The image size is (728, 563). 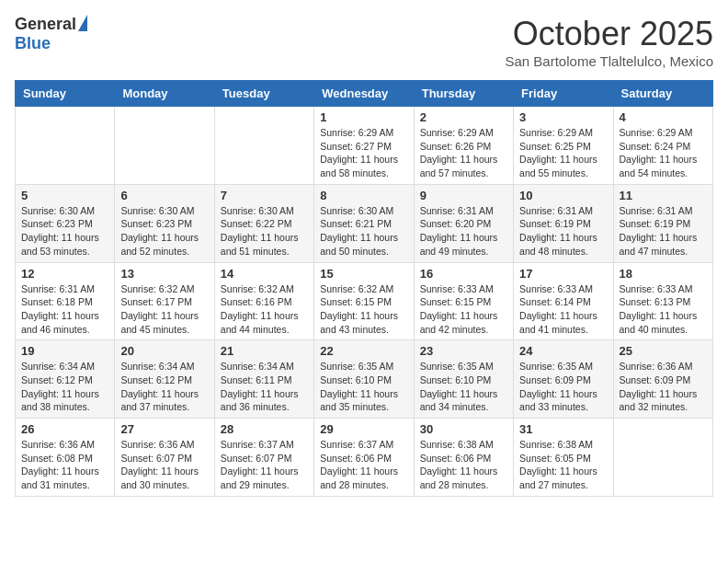 I want to click on calendar-day-cell: 17Sunrise: 6:33 AM Sunset: 6:14 PM Dayli…, so click(x=563, y=302).